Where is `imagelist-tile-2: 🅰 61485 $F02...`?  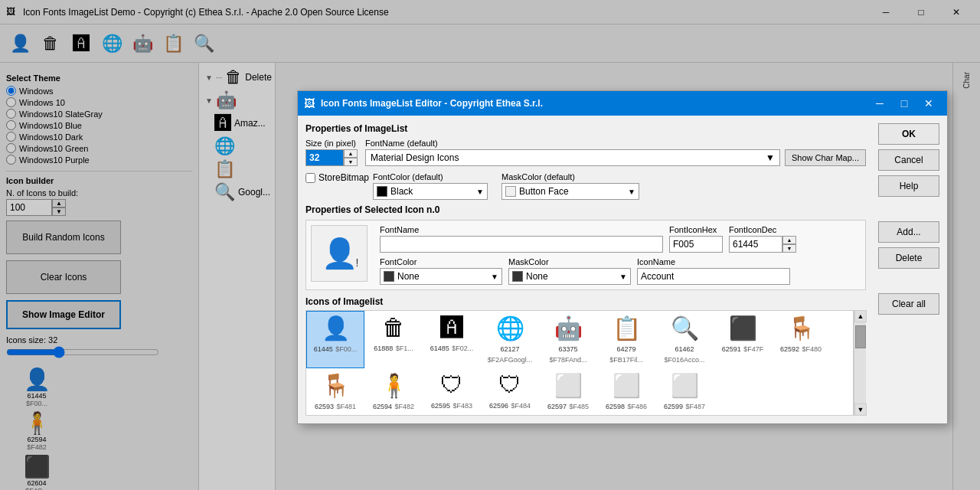 imagelist-tile-2: 🅰 61485 $F02... is located at coordinates (452, 340).